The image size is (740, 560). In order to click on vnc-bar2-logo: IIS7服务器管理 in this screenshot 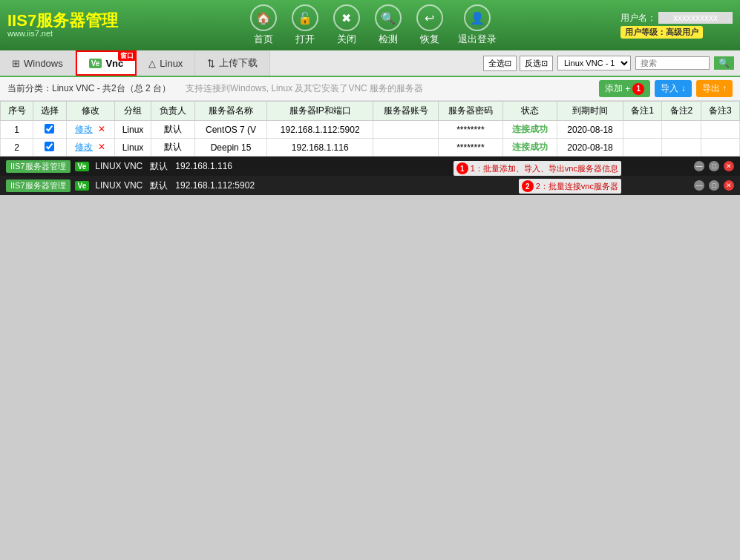, I will do `click(39, 185)`.